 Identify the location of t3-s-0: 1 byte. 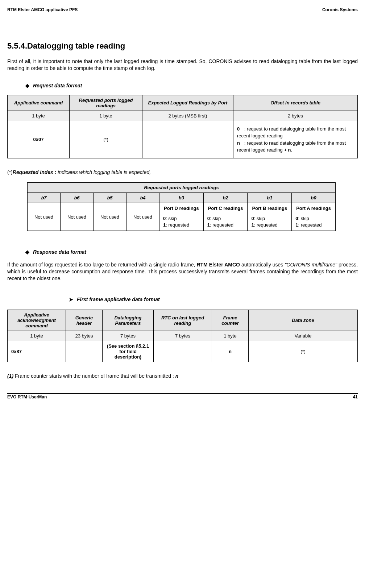
(37, 336).